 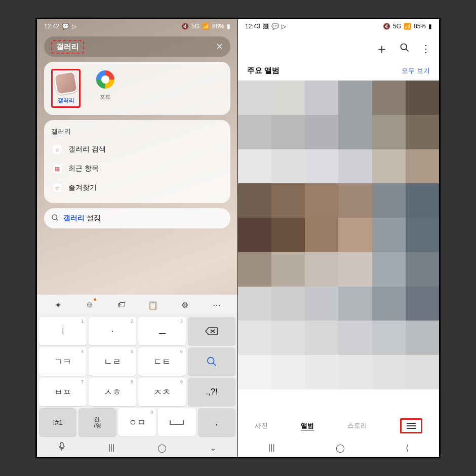 I want to click on status-time: 12:43, so click(x=253, y=26).